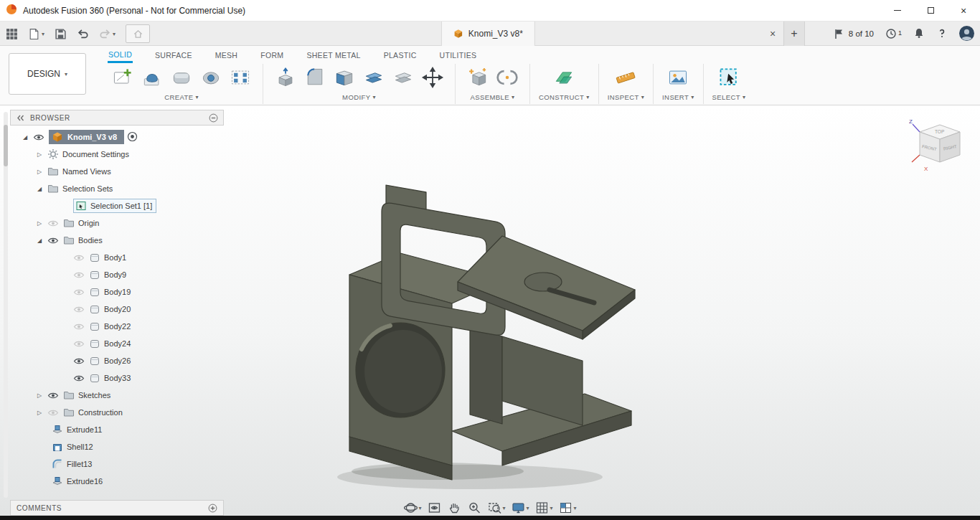  Describe the element at coordinates (214, 118) in the screenshot. I see `collapse-all-icon` at that location.